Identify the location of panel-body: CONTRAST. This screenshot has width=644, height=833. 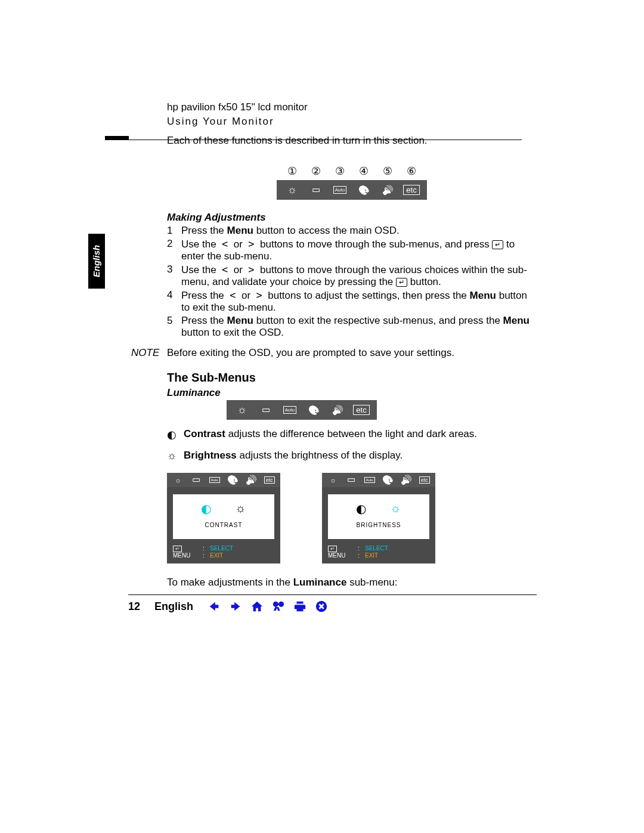
(224, 516).